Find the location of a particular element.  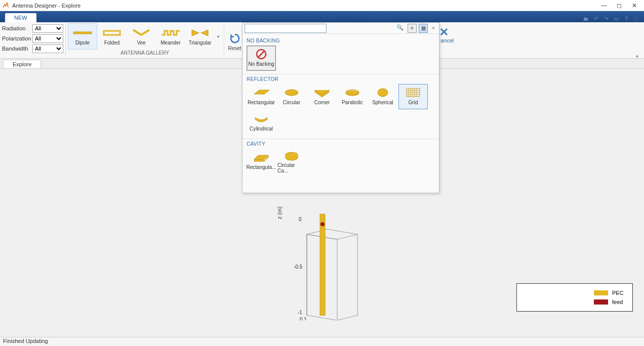

gallery-item-dipole: Dipole is located at coordinates (83, 36).